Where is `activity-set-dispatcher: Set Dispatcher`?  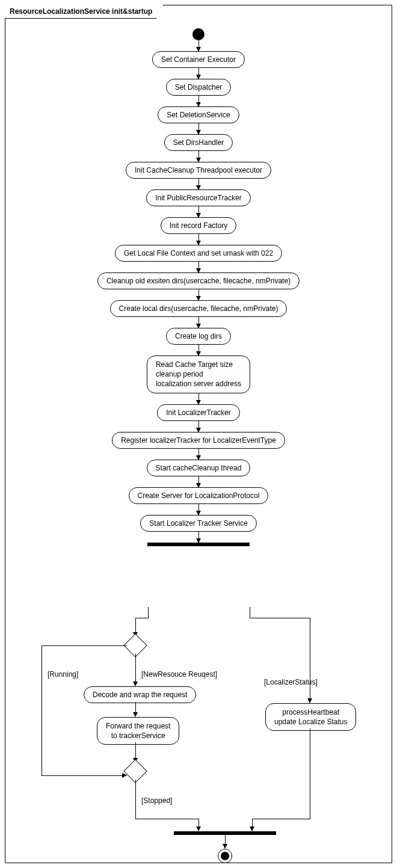 activity-set-dispatcher: Set Dispatcher is located at coordinates (198, 87).